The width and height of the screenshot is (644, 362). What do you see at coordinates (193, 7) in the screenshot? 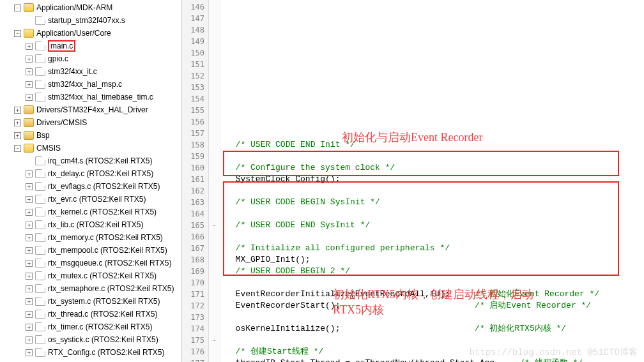
I see `line-number: 146` at bounding box center [193, 7].